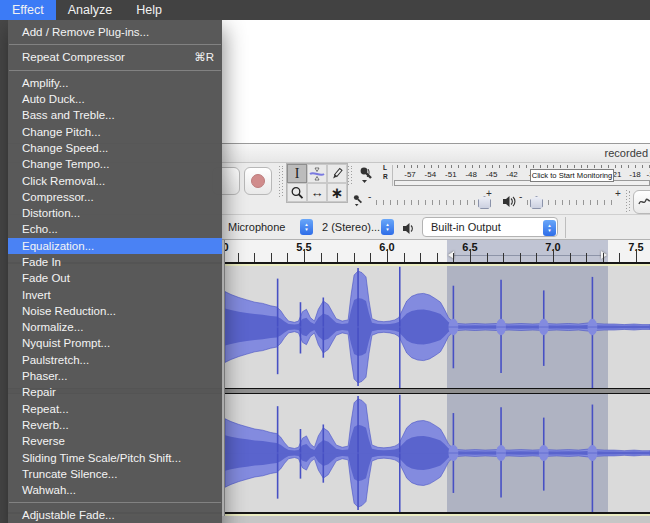 The height and width of the screenshot is (523, 650). What do you see at coordinates (28, 10) in the screenshot?
I see `menubar-item-effect: Effect` at bounding box center [28, 10].